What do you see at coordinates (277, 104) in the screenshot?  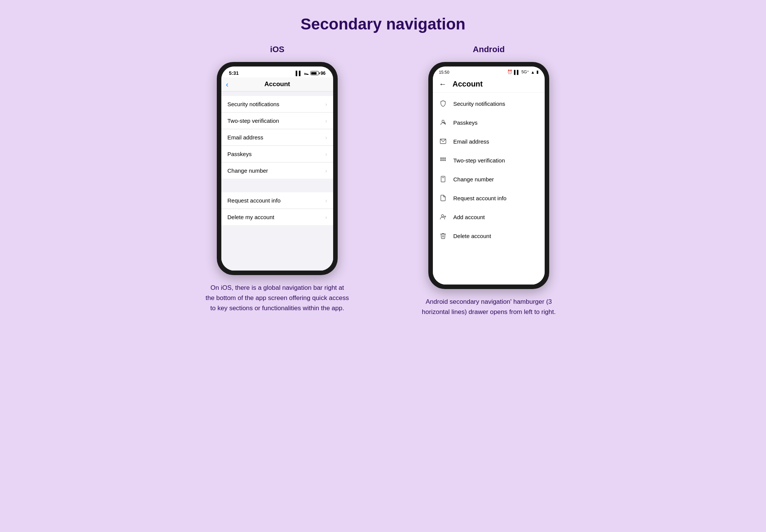 I see `ios-item-security-notifications: Security notifications ›` at bounding box center [277, 104].